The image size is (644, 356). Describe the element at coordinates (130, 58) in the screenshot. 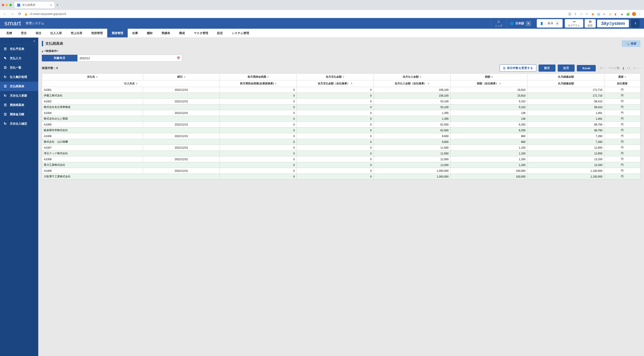

I see `target-month-input` at that location.